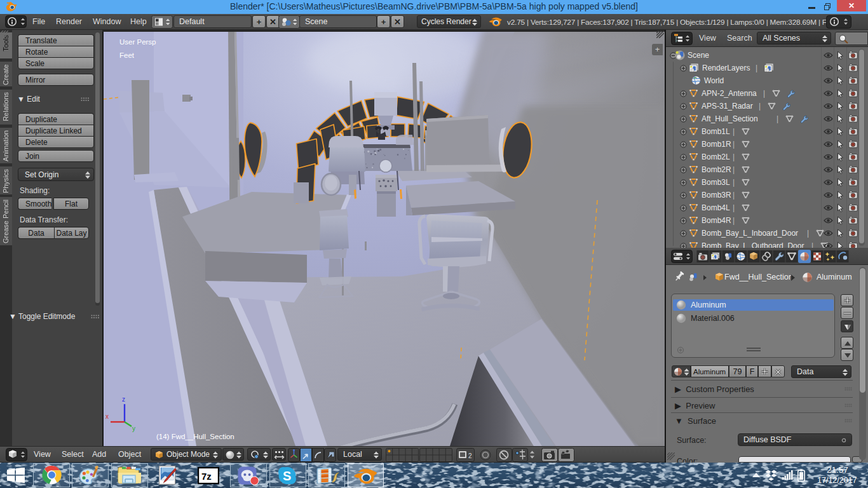 The width and height of the screenshot is (868, 488). I want to click on svg-text: x, so click(107, 417).